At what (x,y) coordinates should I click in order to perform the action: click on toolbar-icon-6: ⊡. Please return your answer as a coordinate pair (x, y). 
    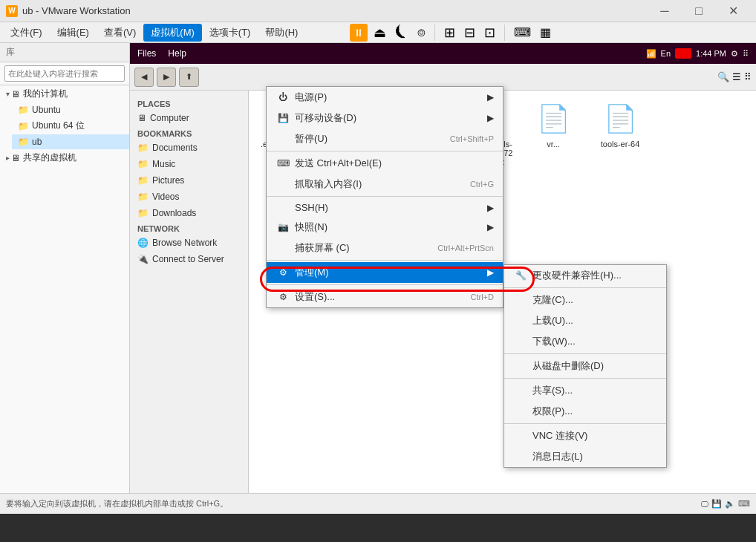
    Looking at the image, I should click on (490, 33).